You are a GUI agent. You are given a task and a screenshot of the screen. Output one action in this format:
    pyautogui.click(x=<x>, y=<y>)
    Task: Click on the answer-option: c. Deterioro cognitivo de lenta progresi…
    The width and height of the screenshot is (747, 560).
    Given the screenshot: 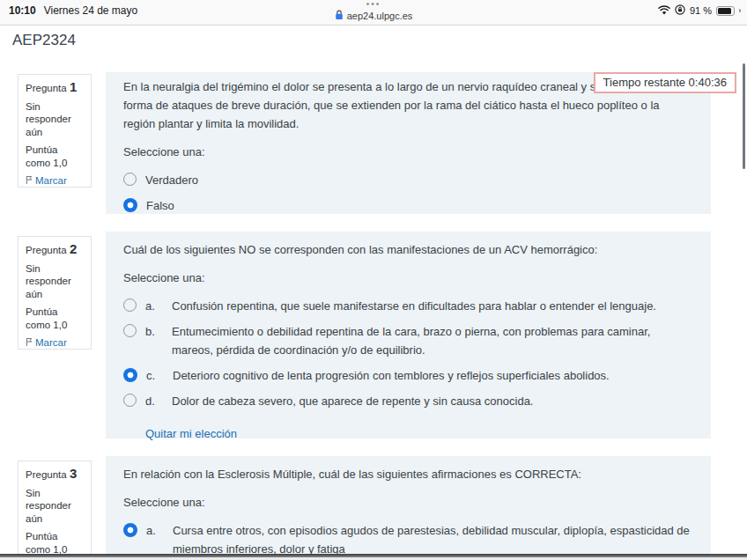 What is the action you would take?
    pyautogui.click(x=409, y=375)
    